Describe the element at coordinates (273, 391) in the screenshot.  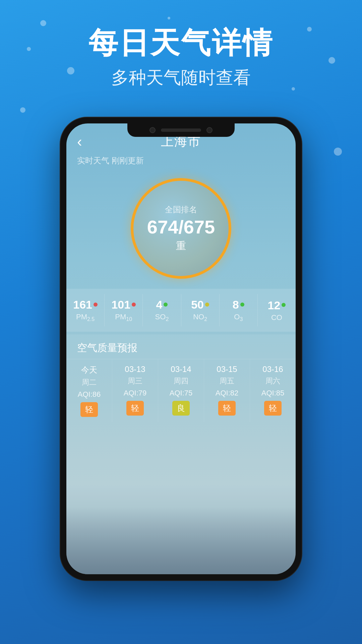
I see `forecast-col: 03-16周六AQI:85轻` at that location.